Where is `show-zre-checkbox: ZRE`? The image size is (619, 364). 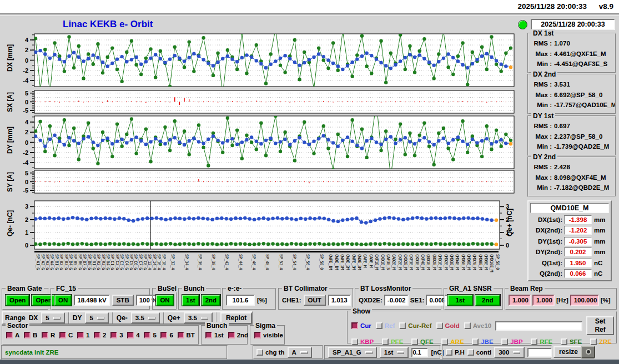
show-zre-checkbox: ZRE is located at coordinates (601, 342).